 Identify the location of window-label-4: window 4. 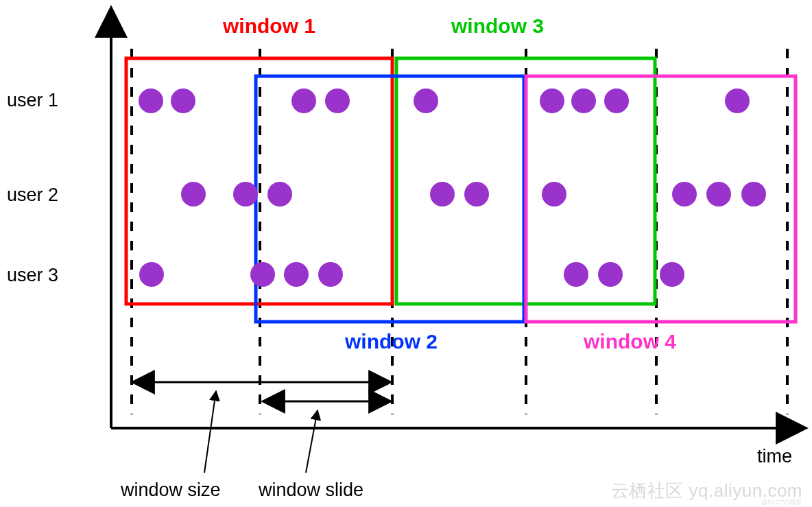
(630, 342).